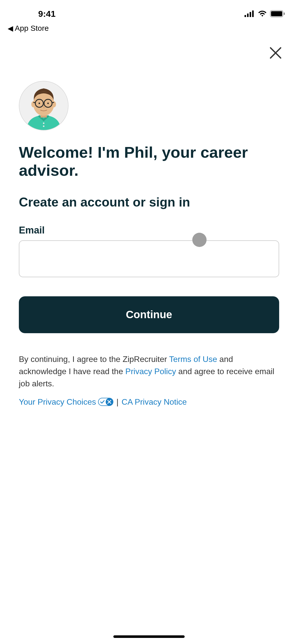 This screenshot has height=644, width=298. Describe the element at coordinates (44, 106) in the screenshot. I see `avatar` at that location.